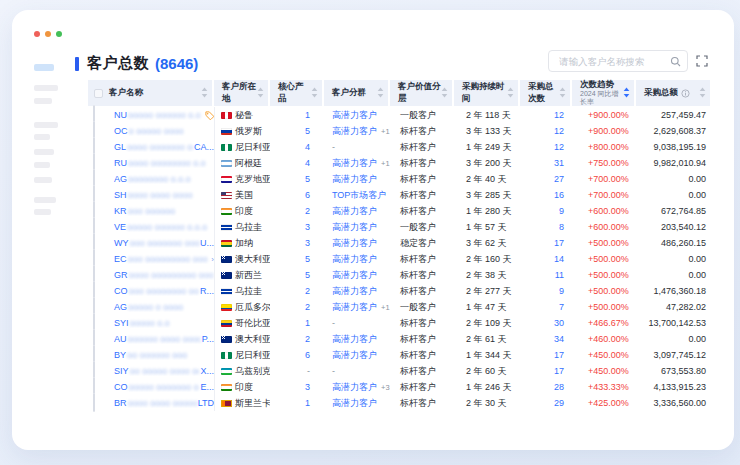 The height and width of the screenshot is (465, 740). Describe the element at coordinates (160, 195) in the screenshot. I see `customer-name-link: SHoooo oooo oooo` at that location.